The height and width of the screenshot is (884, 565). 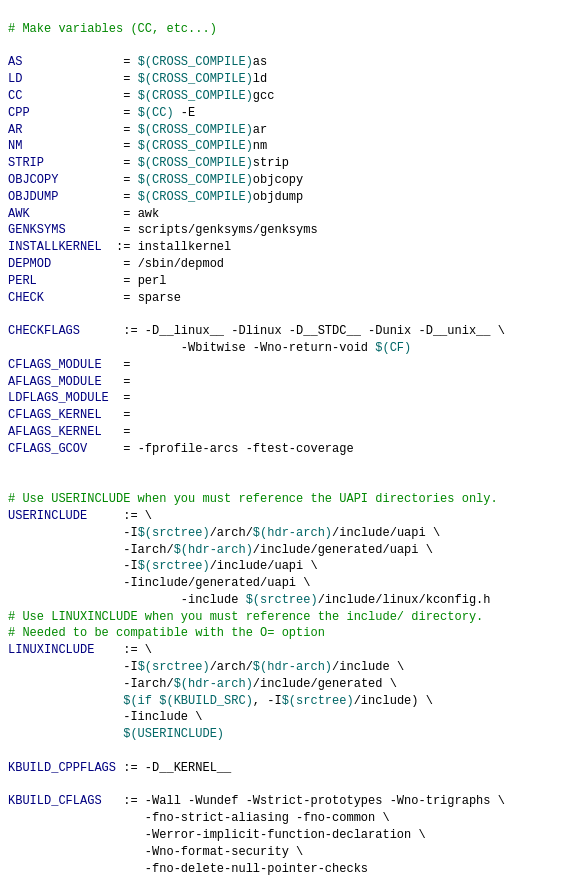 What do you see at coordinates (282, 818) in the screenshot?
I see `code-line: -fno-strict-aliasing -fno-common \` at bounding box center [282, 818].